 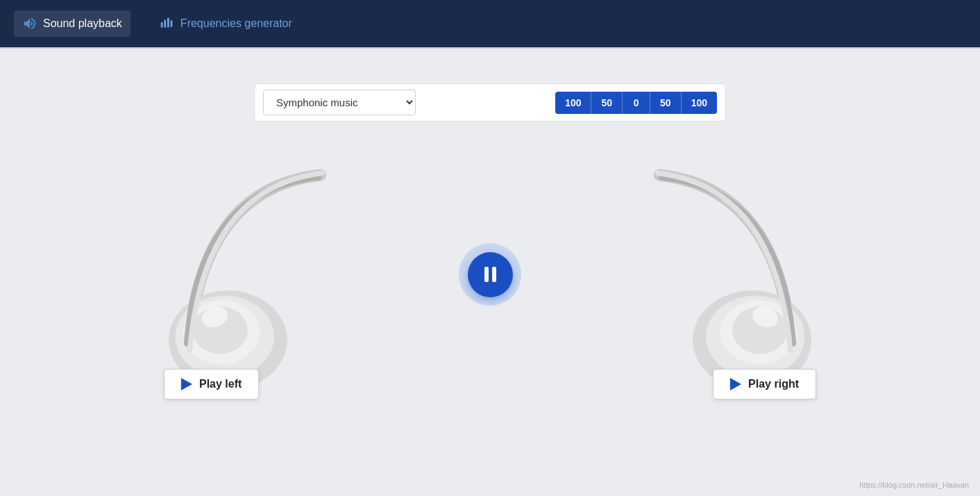 What do you see at coordinates (221, 384) in the screenshot?
I see `play-left-label: Play left` at bounding box center [221, 384].